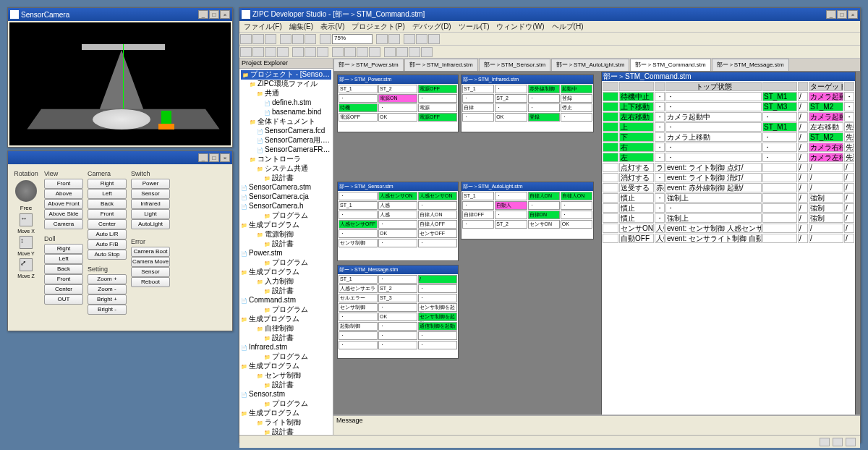 The width and height of the screenshot is (868, 450). Describe the element at coordinates (511, 224) in the screenshot. I see `stm-cell: ST_2` at that location.